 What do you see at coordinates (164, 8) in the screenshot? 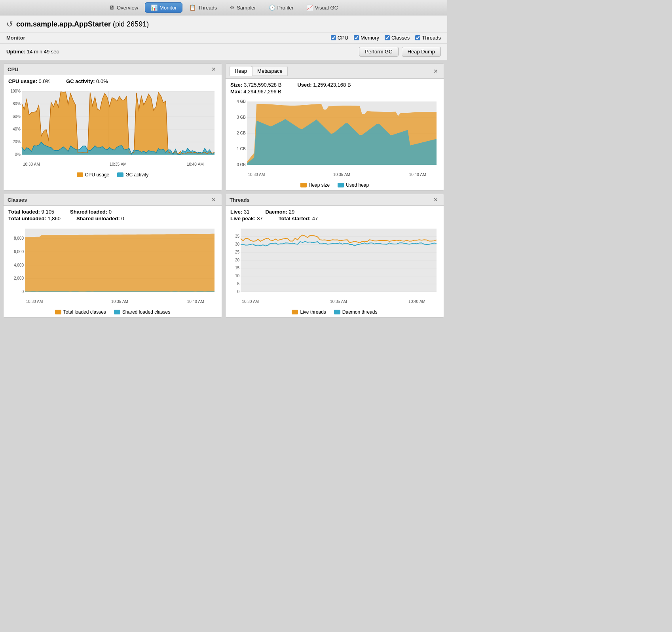
I see `tab-monitor: 📊 Monitor` at bounding box center [164, 8].